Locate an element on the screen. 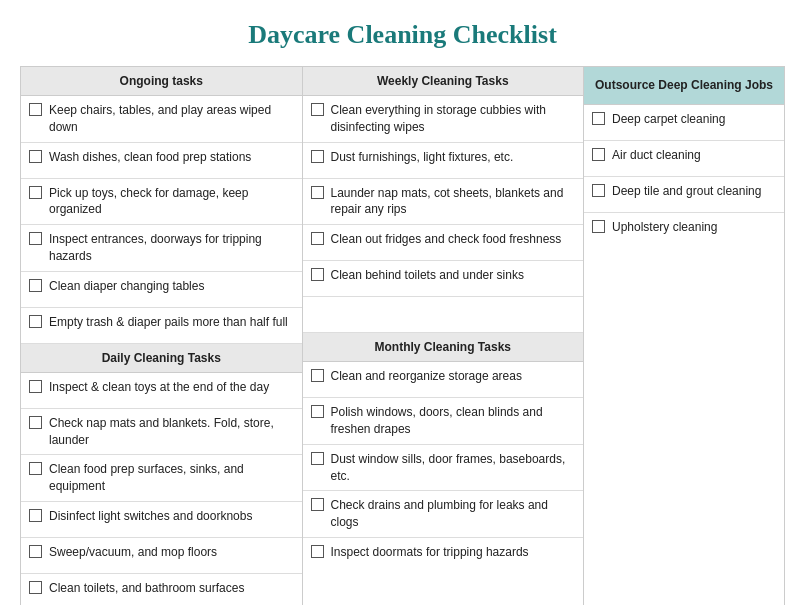 Image resolution: width=805 pixels, height=605 pixels. task-text: Clean out fridges and check food freshne… is located at coordinates (454, 240).